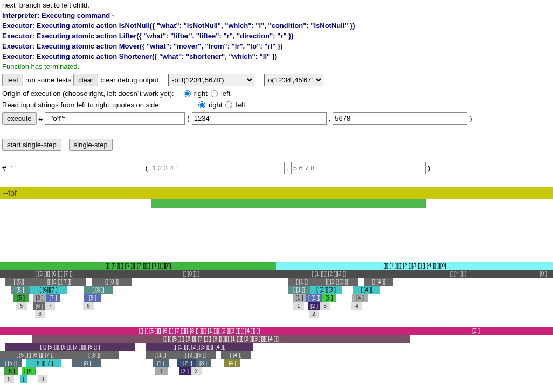 Image resolution: width=553 pixels, height=392 pixels. What do you see at coordinates (357, 306) in the screenshot?
I see `tree-node: 4` at bounding box center [357, 306].